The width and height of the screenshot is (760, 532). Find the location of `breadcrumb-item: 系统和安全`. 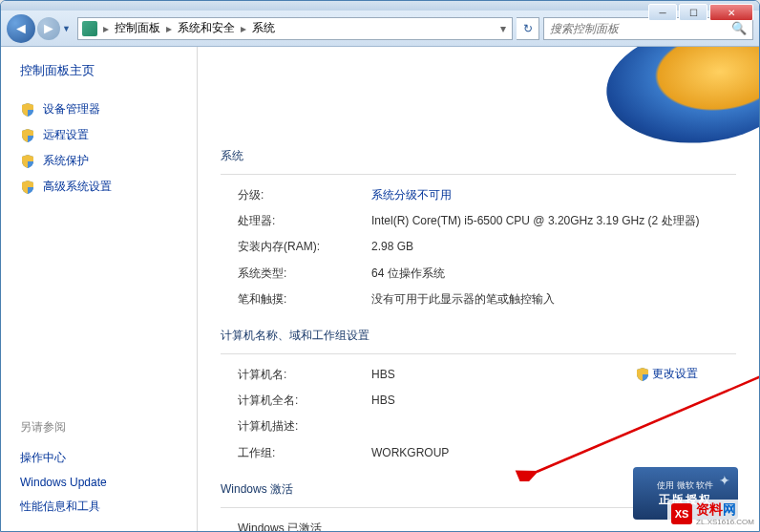

breadcrumb-item: 系统和安全 is located at coordinates (206, 29).